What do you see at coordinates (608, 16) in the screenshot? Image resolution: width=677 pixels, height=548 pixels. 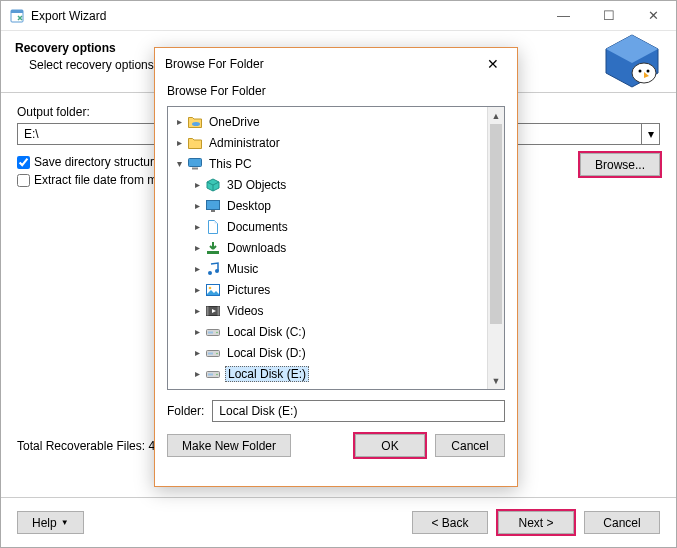 I see `maximize-button: ☐` at bounding box center [608, 16].